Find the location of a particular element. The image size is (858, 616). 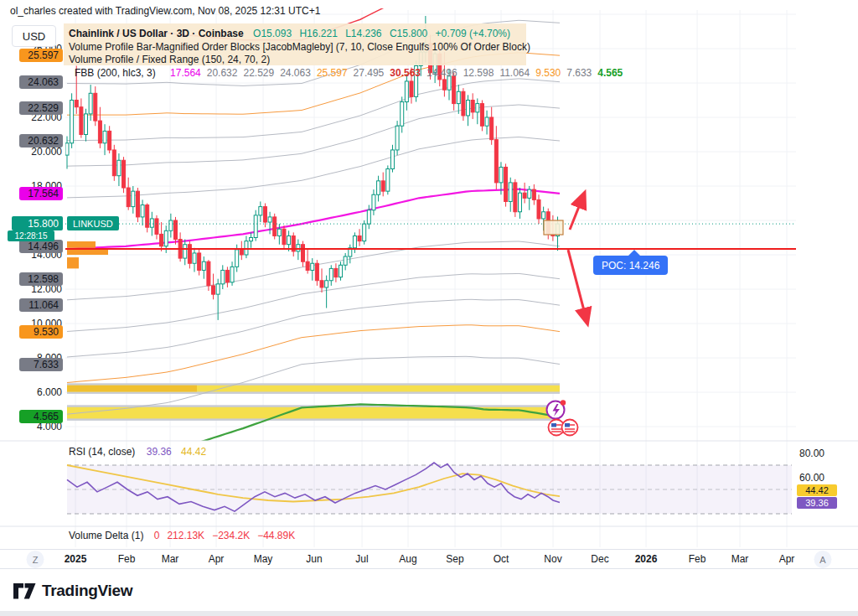

order-block-zones is located at coordinates (313, 402).